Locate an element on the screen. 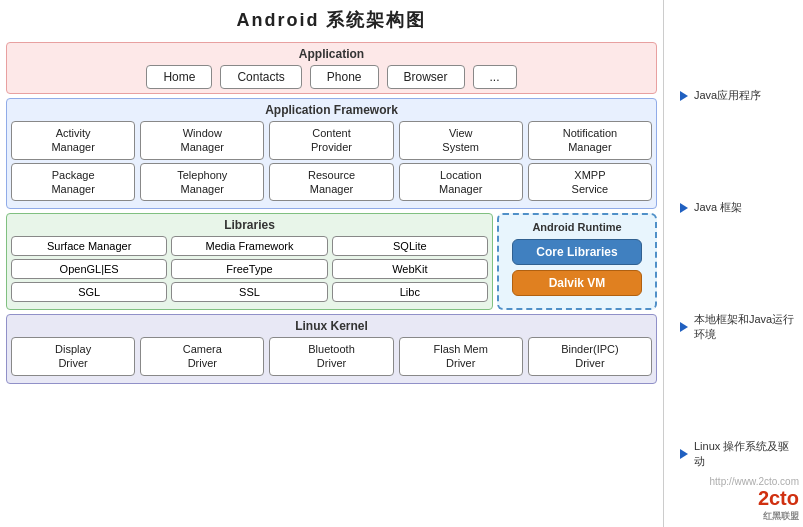  notification-manager-btn: NotificationManager is located at coordinates (590, 140).